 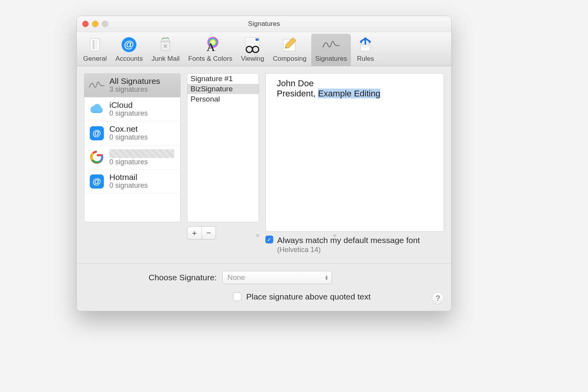 What do you see at coordinates (132, 148) in the screenshot?
I see `accounts-list: All Signatures 3 signatures iCloud 0 sig…` at bounding box center [132, 148].